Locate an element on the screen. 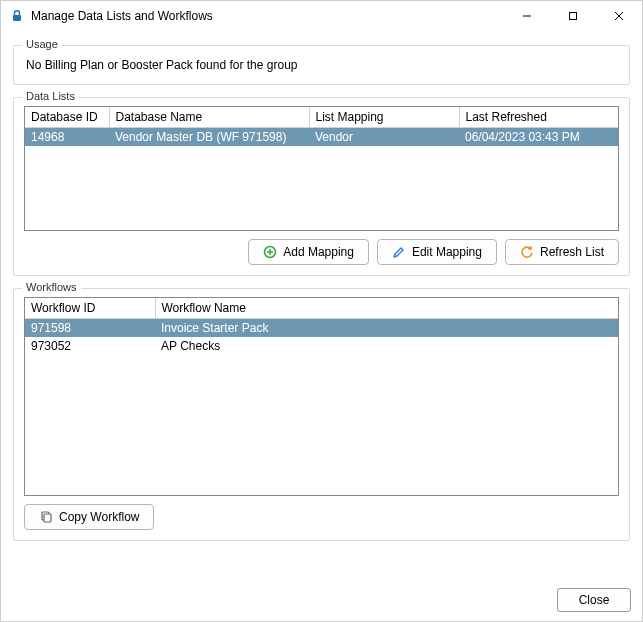 The width and height of the screenshot is (643, 622). close-button-label: Close is located at coordinates (594, 600).